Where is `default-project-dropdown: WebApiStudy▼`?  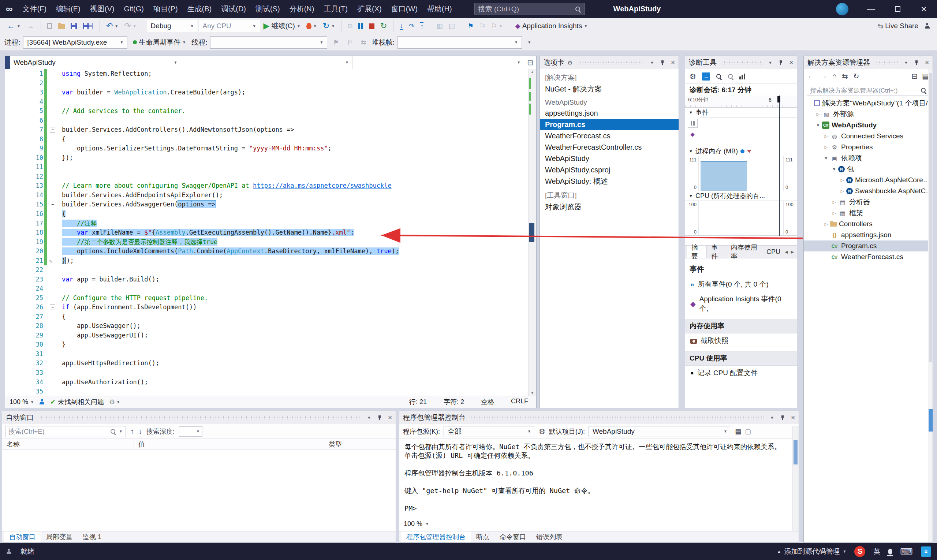 default-project-dropdown: WebApiStudy▼ is located at coordinates (660, 432).